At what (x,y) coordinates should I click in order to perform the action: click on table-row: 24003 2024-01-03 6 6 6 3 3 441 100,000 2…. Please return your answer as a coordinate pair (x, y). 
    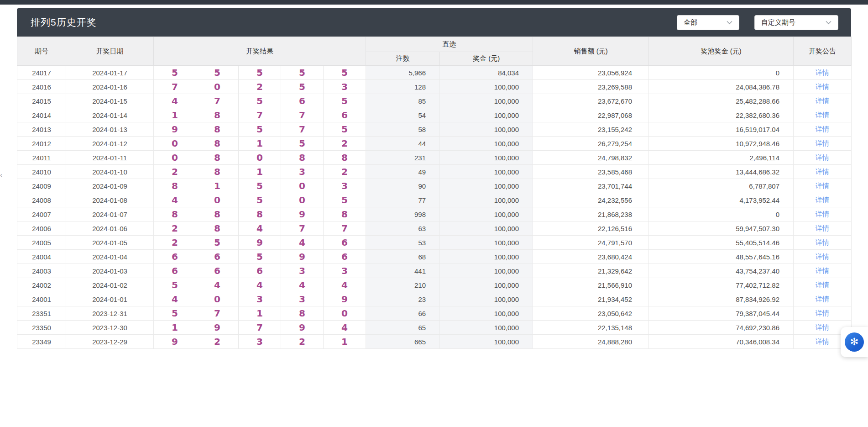
    Looking at the image, I should click on (434, 271).